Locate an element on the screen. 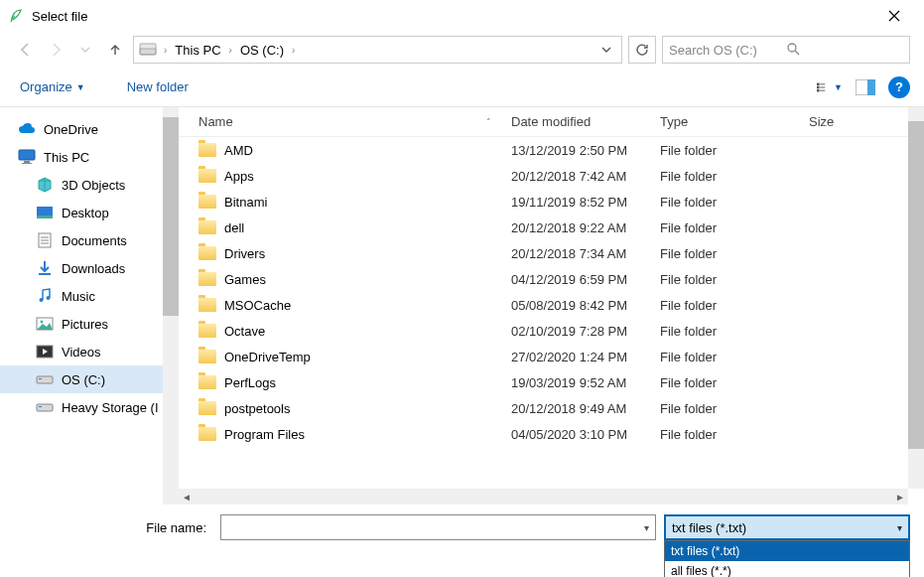 Image resolution: width=924 pixels, height=577 pixels. column-headers: Name˄ Date modified Type Size is located at coordinates (552, 122).